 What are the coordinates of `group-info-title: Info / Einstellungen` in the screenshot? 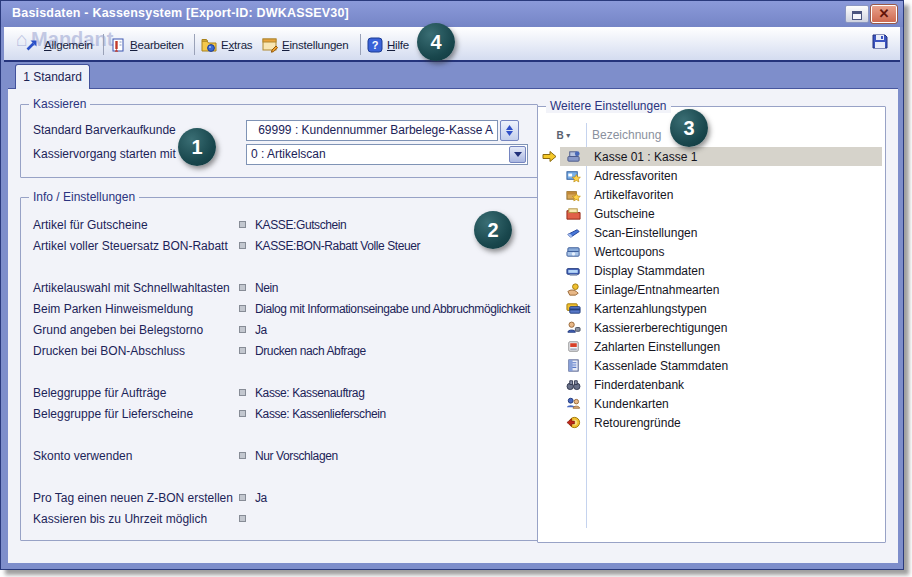 It's located at (84, 197).